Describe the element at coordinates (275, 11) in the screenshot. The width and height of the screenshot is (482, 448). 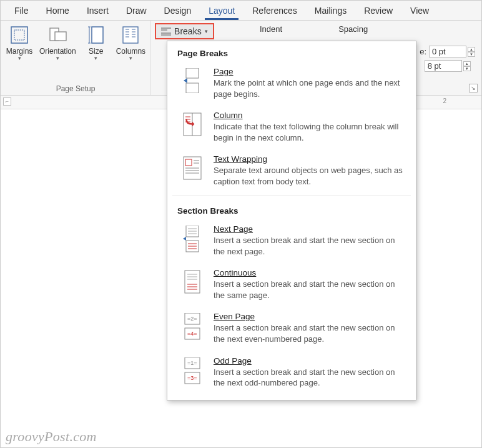
I see `tab-references: References` at that location.